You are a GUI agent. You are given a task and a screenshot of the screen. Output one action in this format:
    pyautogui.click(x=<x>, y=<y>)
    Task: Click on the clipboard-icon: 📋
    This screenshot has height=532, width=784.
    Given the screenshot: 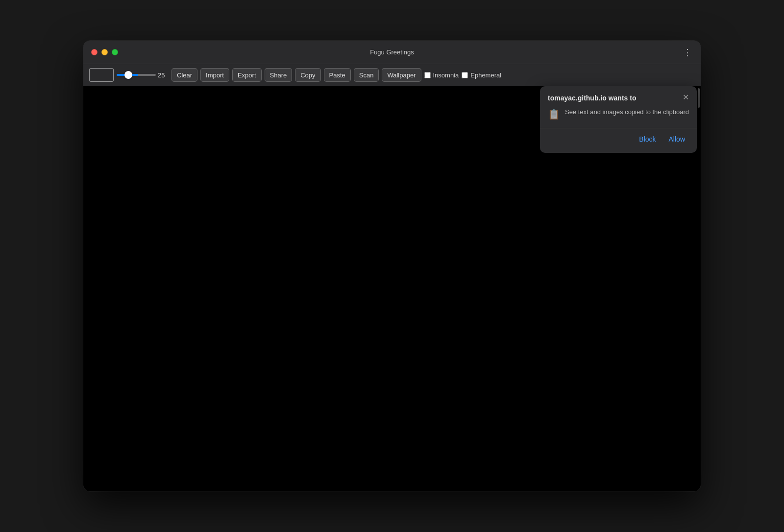 What is the action you would take?
    pyautogui.click(x=554, y=114)
    